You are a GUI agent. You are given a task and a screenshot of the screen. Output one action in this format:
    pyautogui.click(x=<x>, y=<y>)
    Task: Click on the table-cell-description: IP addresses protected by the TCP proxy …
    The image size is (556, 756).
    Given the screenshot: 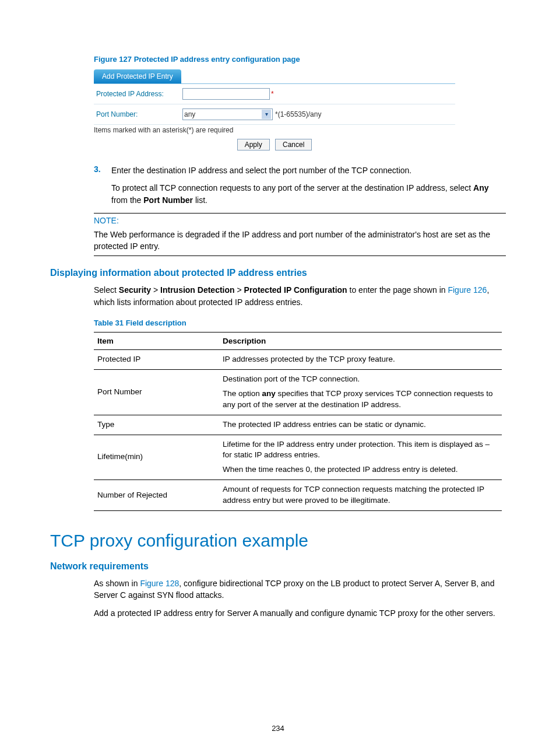 What is the action you would take?
    pyautogui.click(x=360, y=360)
    